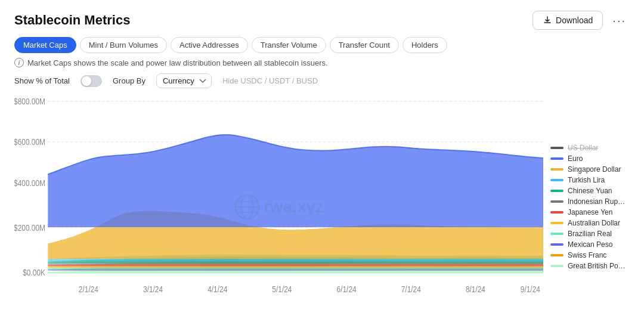 The height and width of the screenshot is (328, 644). What do you see at coordinates (30, 101) in the screenshot?
I see `svg-text: $800.00M` at bounding box center [30, 101].